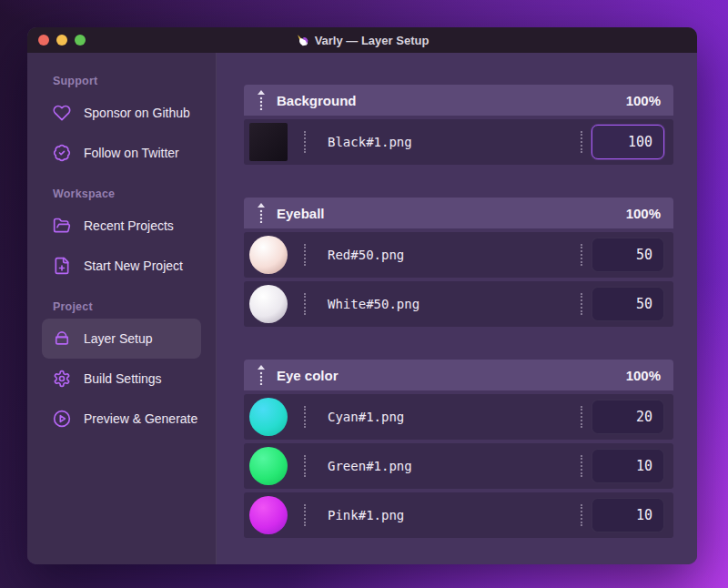 The width and height of the screenshot is (728, 588). I want to click on archive-icon, so click(62, 339).